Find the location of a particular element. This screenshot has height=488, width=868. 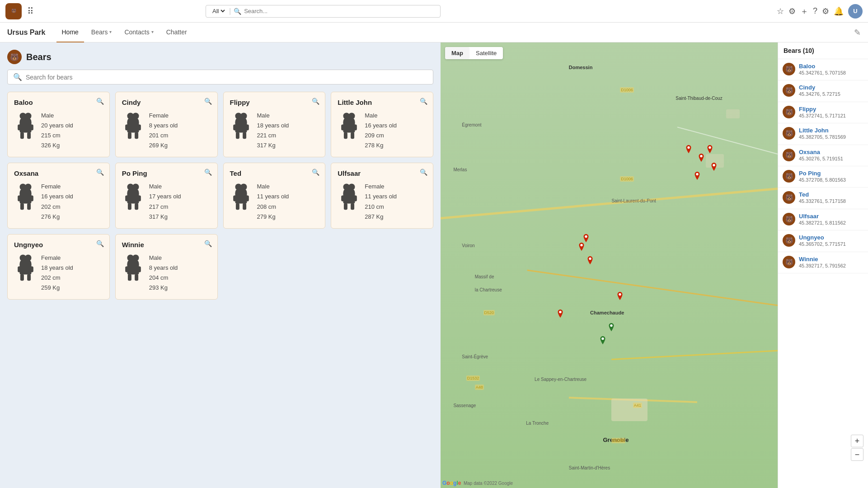

zoom-in-button: + is located at coordinates (857, 441).